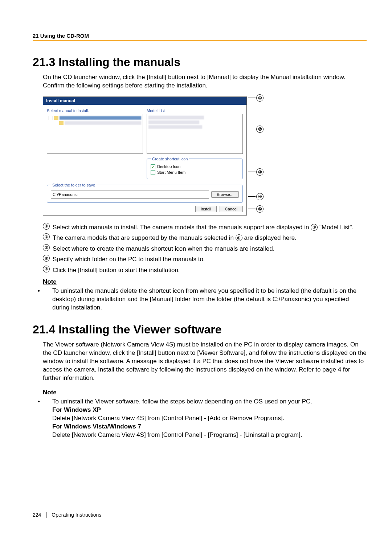  I want to click on intro-21-4: The Viewer software (Network Camera View…, so click(205, 361).